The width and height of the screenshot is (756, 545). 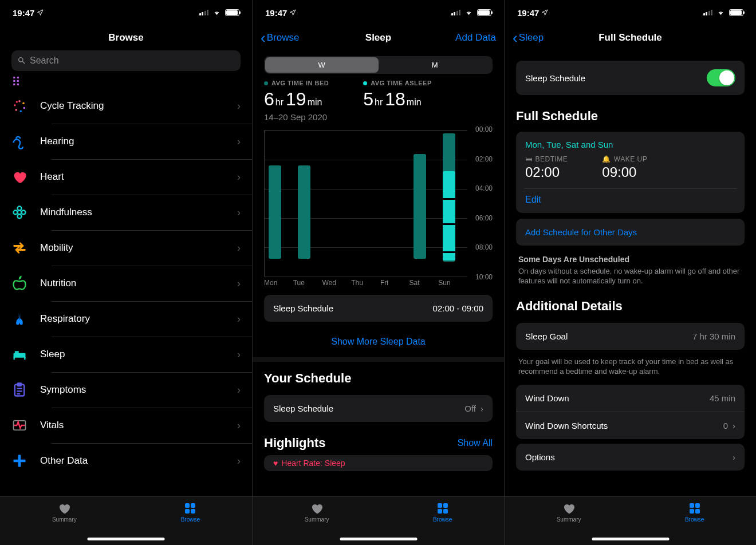 I want to click on wind-down-shortcuts-row: Wind Down Shortcuts 0›, so click(x=630, y=425).